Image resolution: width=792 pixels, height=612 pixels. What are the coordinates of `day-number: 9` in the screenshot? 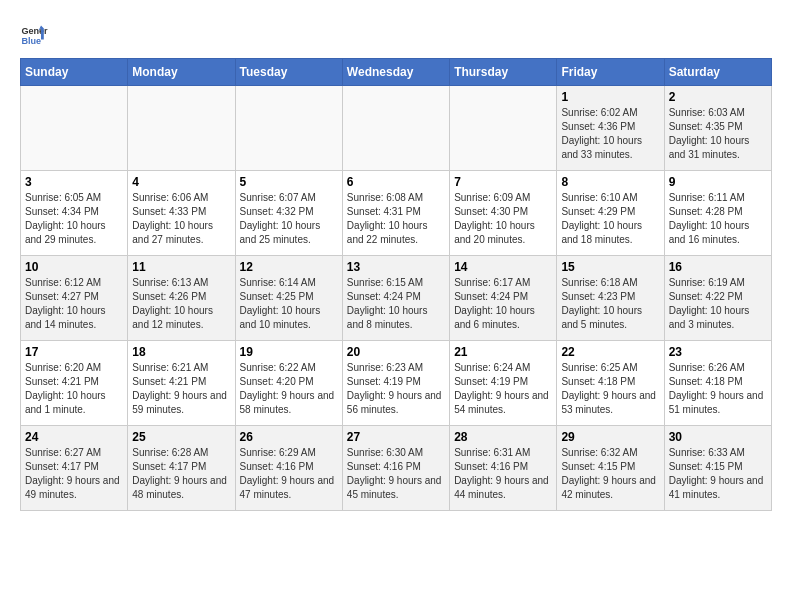 It's located at (718, 182).